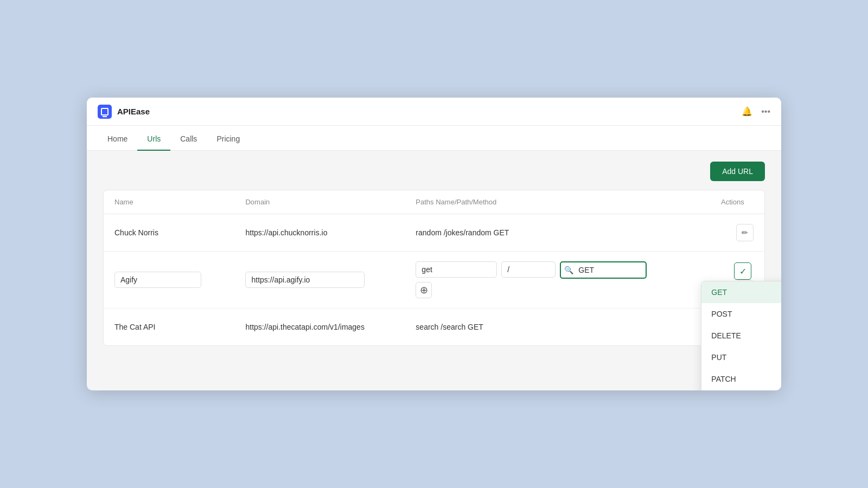  I want to click on row-name: Chuck Norris, so click(169, 233).